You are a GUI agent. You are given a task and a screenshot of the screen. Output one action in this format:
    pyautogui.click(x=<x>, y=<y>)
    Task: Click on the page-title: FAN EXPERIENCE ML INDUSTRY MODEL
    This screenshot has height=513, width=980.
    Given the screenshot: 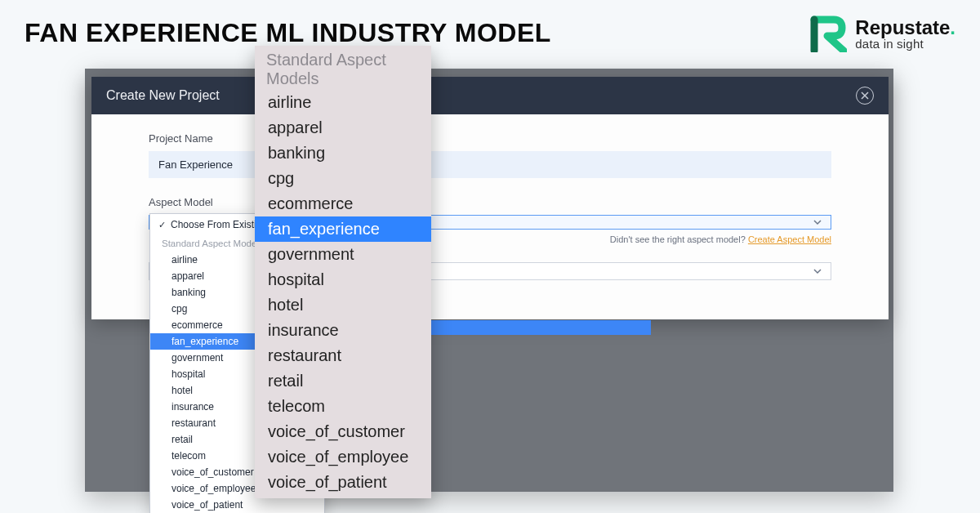 What is the action you would take?
    pyautogui.click(x=287, y=33)
    